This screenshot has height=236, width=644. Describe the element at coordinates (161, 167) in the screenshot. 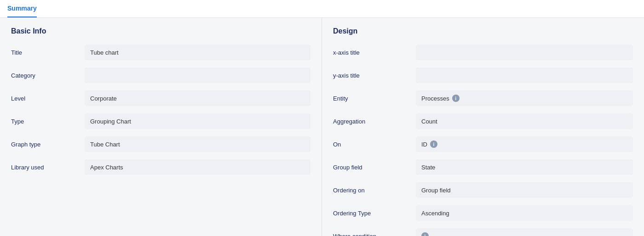

I see `field-row-library: Library used Apex Charts` at that location.